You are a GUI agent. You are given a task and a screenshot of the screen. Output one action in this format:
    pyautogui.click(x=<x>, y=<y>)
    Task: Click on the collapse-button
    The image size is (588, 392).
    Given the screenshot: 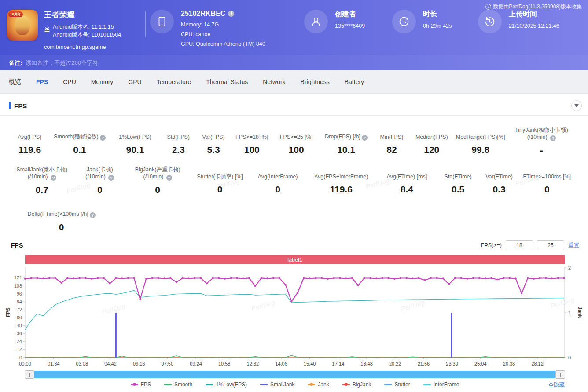 What is the action you would take?
    pyautogui.click(x=577, y=106)
    